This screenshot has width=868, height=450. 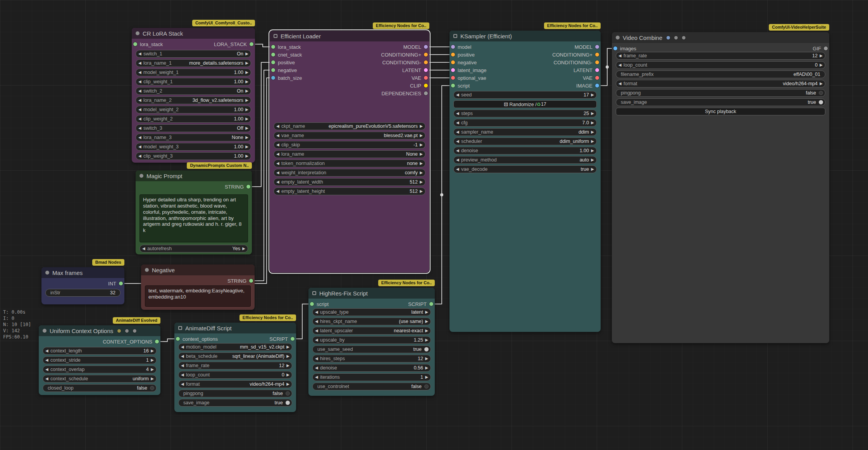 What do you see at coordinates (405, 55) in the screenshot?
I see `output-slot-CONDITIONING+: CONDITIONING+` at bounding box center [405, 55].